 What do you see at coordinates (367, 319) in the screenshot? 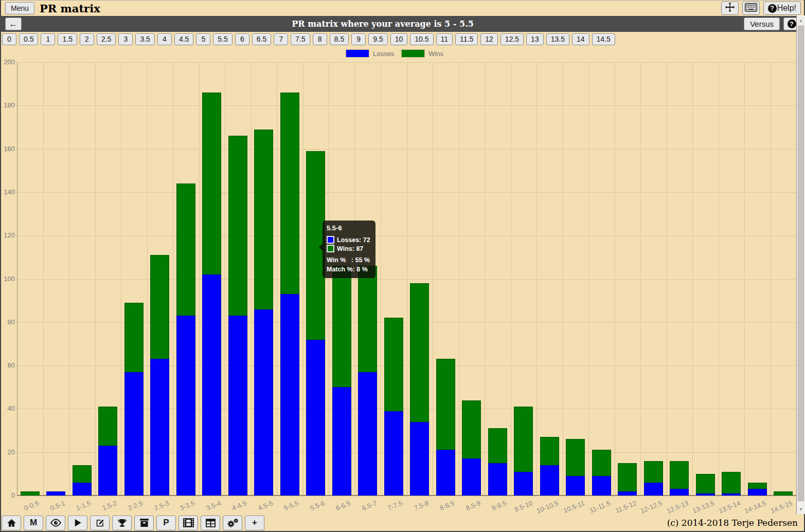
I see `bar-wins-6.5-7` at bounding box center [367, 319].